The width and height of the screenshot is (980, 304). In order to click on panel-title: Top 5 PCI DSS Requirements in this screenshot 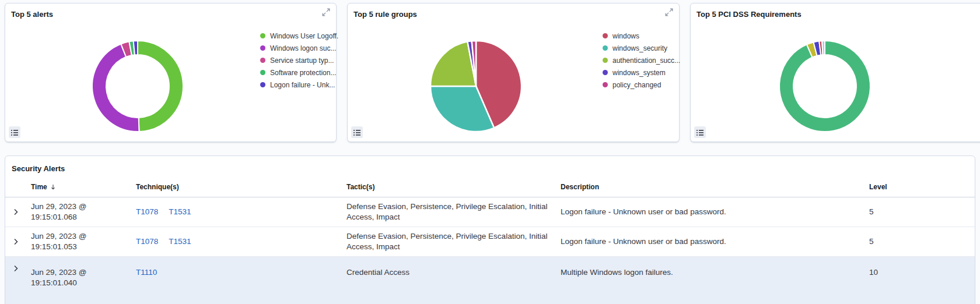, I will do `click(749, 14)`.